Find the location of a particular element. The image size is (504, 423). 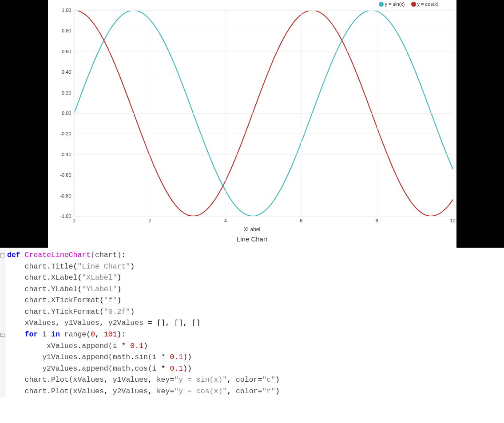

code-line: xValues, y1Values, y2Values = [], [], [] is located at coordinates (143, 323).